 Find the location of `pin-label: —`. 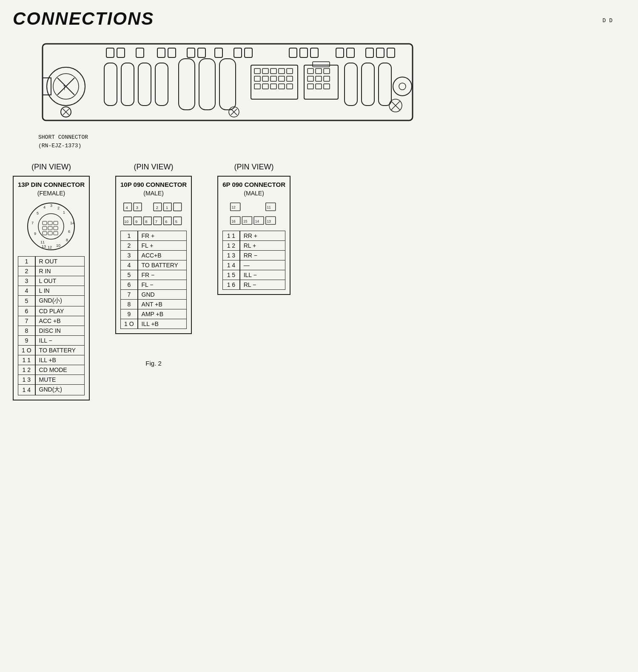

pin-label: — is located at coordinates (263, 266).